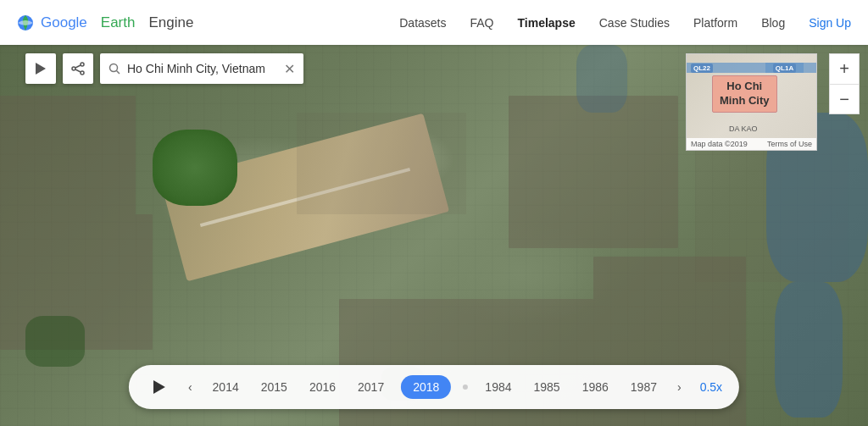  I want to click on share-button, so click(78, 69).